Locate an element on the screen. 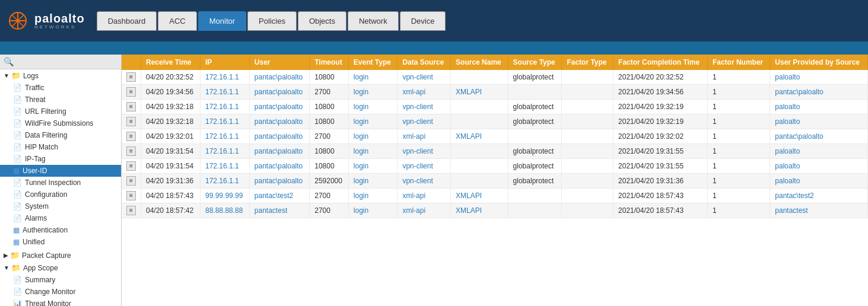 This screenshot has width=868, height=306. sidebar-item-data-filtering: 📄 Data Filtering is located at coordinates (61, 135).